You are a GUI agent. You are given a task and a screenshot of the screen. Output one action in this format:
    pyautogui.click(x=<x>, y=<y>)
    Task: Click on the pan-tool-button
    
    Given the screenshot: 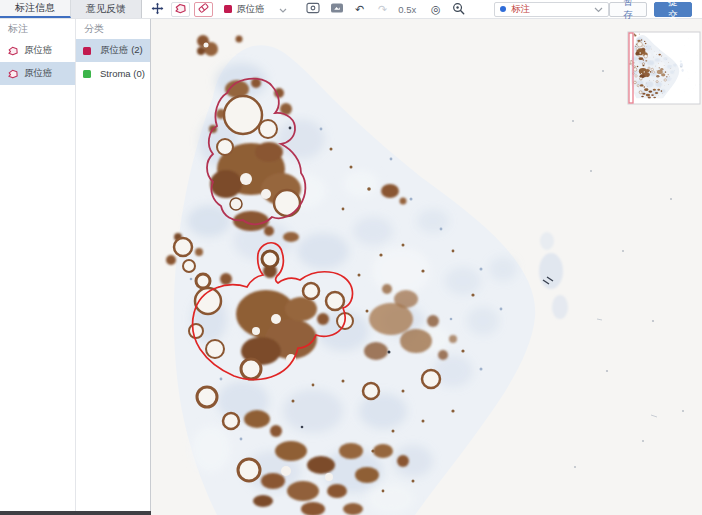 What is the action you would take?
    pyautogui.click(x=158, y=10)
    